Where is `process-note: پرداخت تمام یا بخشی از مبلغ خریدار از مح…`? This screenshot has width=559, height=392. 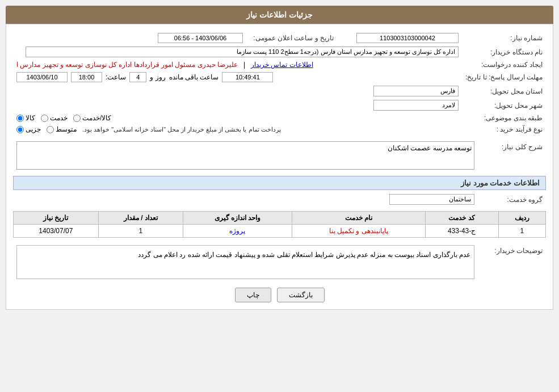 process-note: پرداخت تمام یا بخشی از مبلغ خریدار از مح… is located at coordinates (182, 129).